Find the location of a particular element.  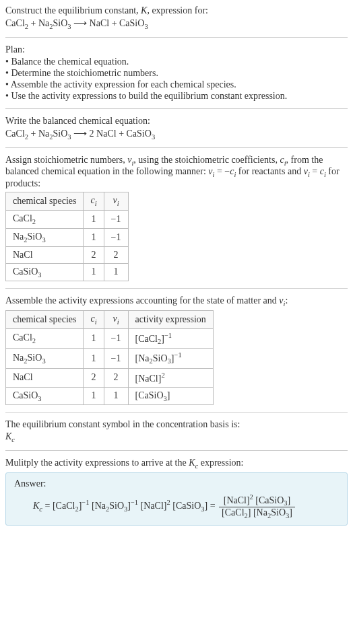

eq2: = is located at coordinates (213, 506).